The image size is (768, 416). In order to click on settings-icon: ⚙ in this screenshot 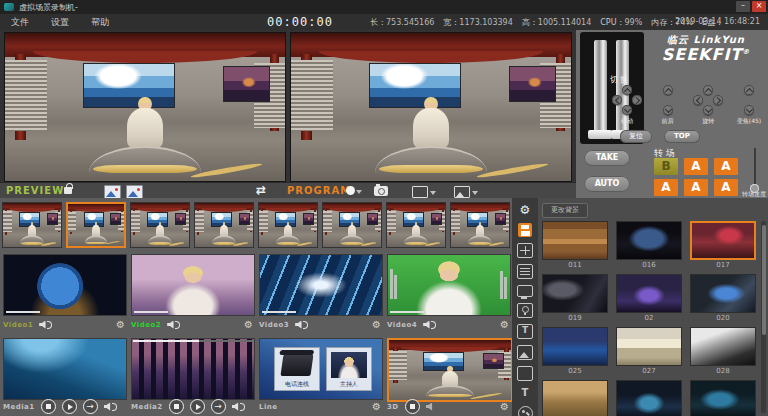, I will do `click(525, 210)`.